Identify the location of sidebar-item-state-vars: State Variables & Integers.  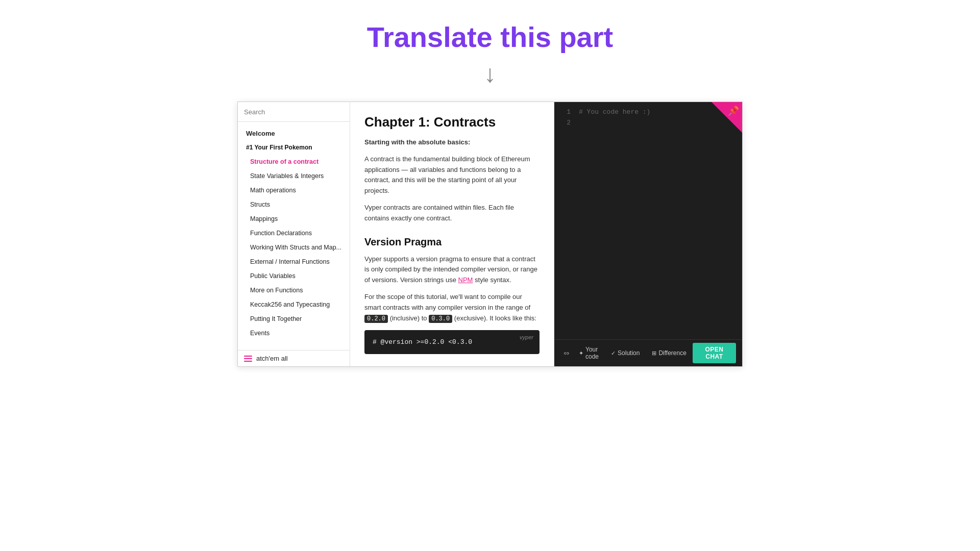
(294, 176).